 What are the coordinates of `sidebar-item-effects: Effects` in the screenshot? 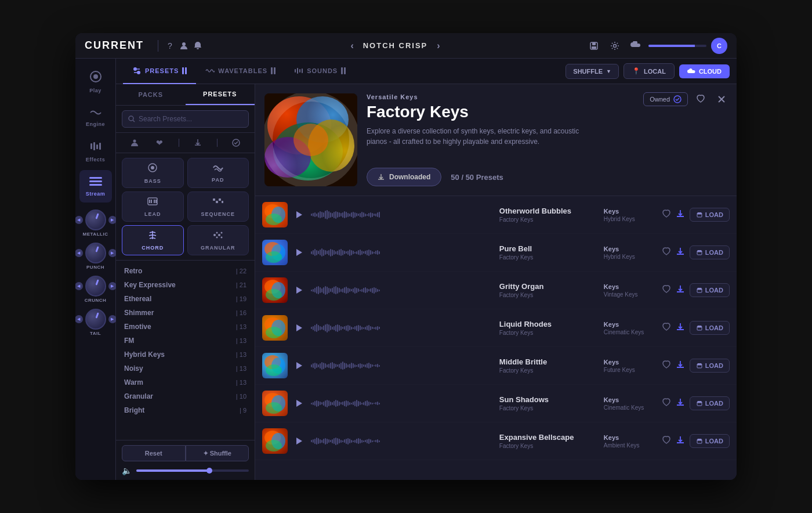 It's located at (96, 151).